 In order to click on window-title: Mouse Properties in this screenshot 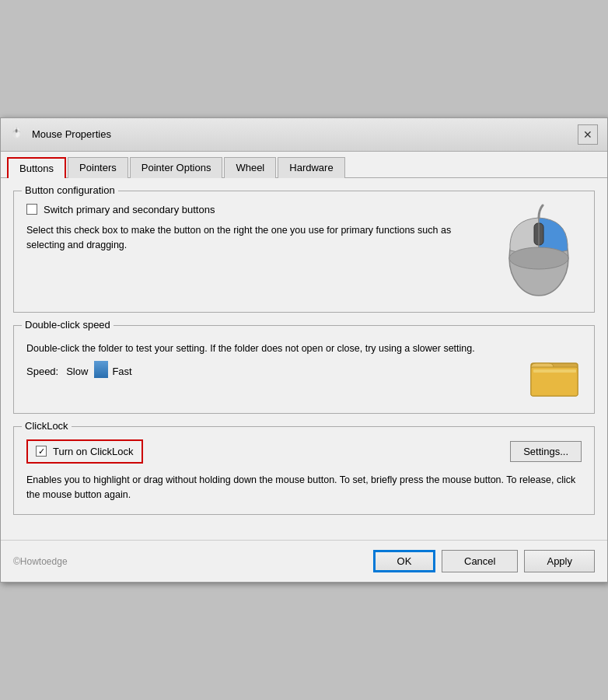, I will do `click(72, 134)`.